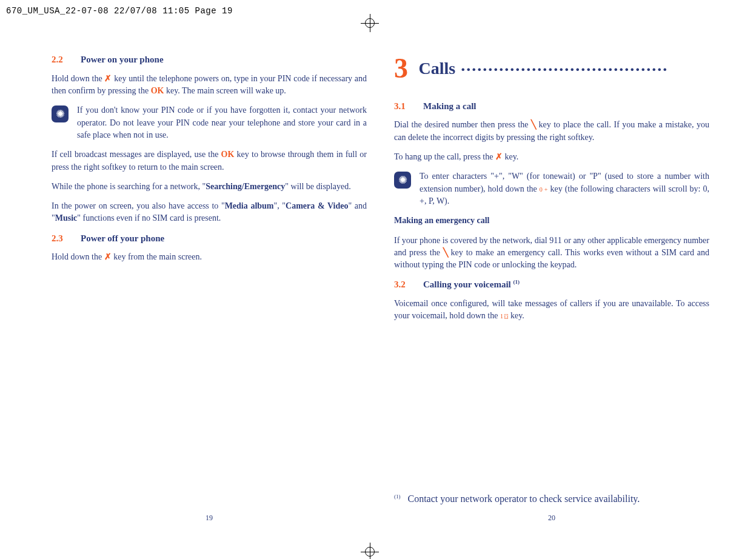 The height and width of the screenshot is (559, 756). What do you see at coordinates (499, 156) in the screenshot?
I see `hangup-key-icon: ✗` at bounding box center [499, 156].